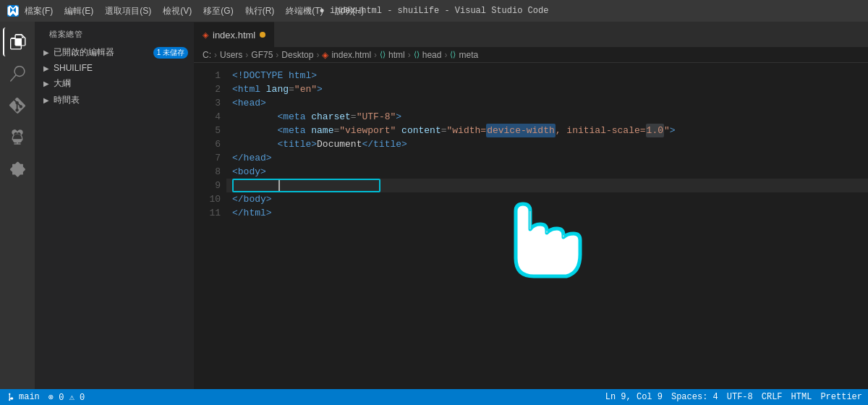 The image size is (868, 405). Describe the element at coordinates (23, 397) in the screenshot. I see `status-branch: main` at that location.